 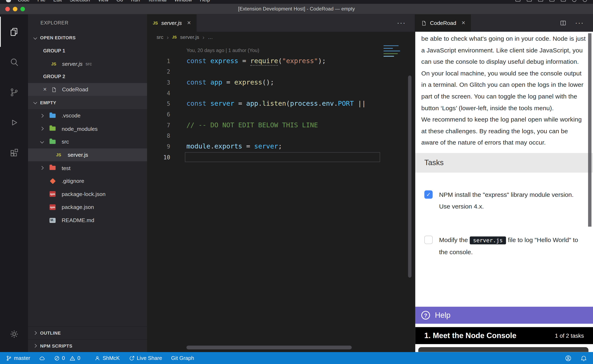 What do you see at coordinates (120, 1) in the screenshot?
I see `menubar-item-go: Go` at bounding box center [120, 1].